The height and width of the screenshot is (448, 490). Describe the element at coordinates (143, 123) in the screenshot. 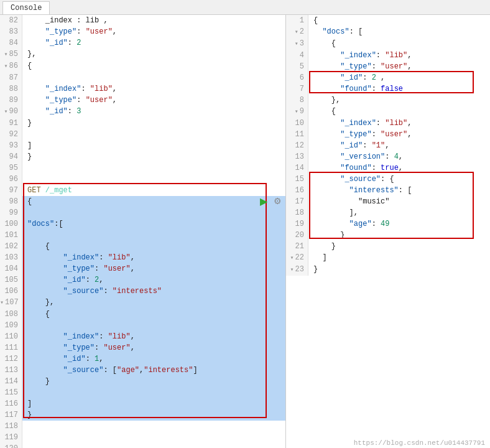

I see `left-line-91: 91}` at that location.